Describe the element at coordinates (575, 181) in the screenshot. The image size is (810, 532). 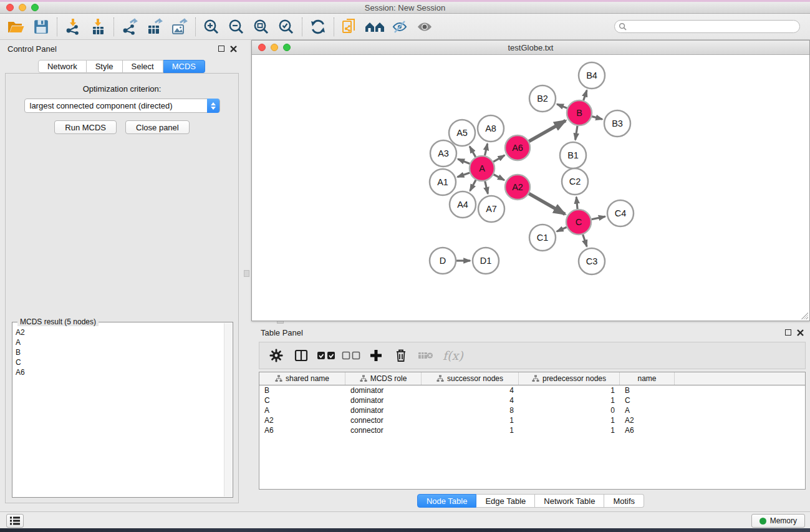
I see `graph-node-c2: C2` at that location.